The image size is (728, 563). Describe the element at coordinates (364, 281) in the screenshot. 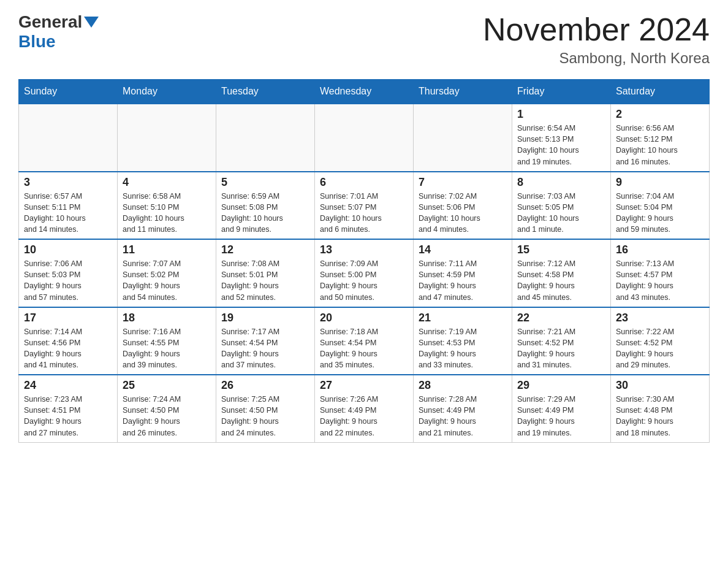

I see `day-info: Sunrise: 7:09 AM Sunset: 5:00 PM Dayligh…` at that location.